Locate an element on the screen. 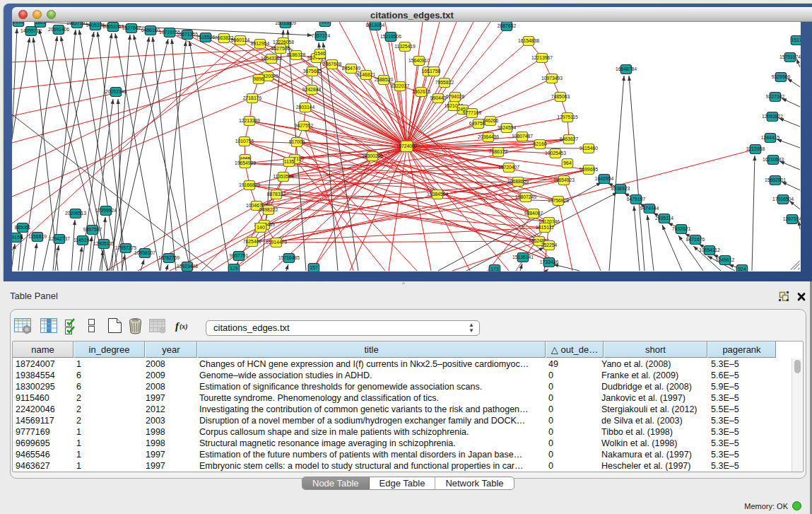 Image resolution: width=812 pixels, height=514 pixels. svg-text: 62160 is located at coordinates (540, 144).